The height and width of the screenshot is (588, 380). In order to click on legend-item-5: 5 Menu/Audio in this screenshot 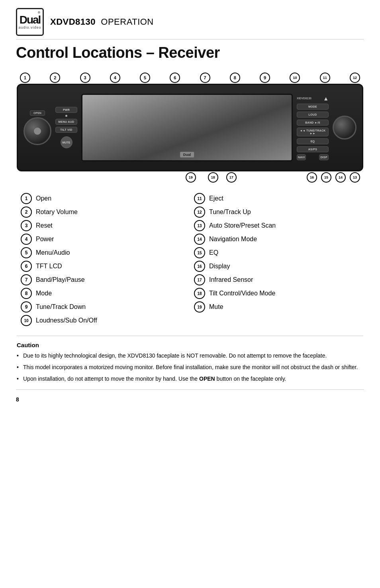, I will do `click(104, 253)`.